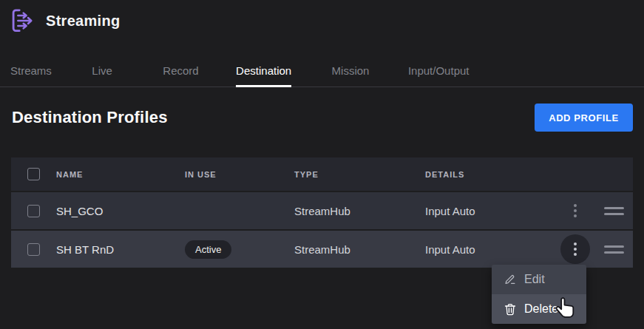  What do you see at coordinates (102, 75) in the screenshot?
I see `tab-live: Live` at bounding box center [102, 75].